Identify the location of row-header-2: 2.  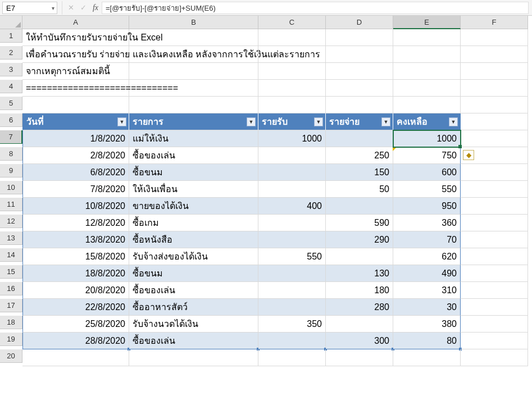
(11, 53).